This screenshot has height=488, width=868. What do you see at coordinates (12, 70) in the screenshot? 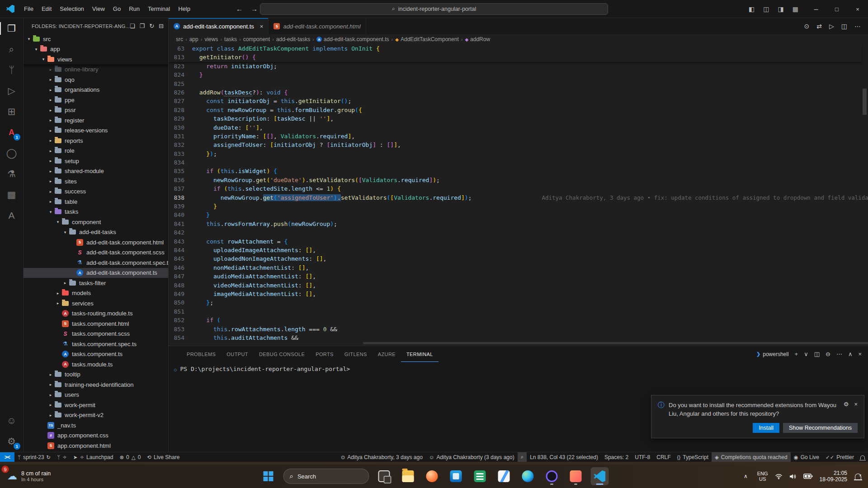
I see `activity-source-control-icon: ᛘ` at bounding box center [12, 70].